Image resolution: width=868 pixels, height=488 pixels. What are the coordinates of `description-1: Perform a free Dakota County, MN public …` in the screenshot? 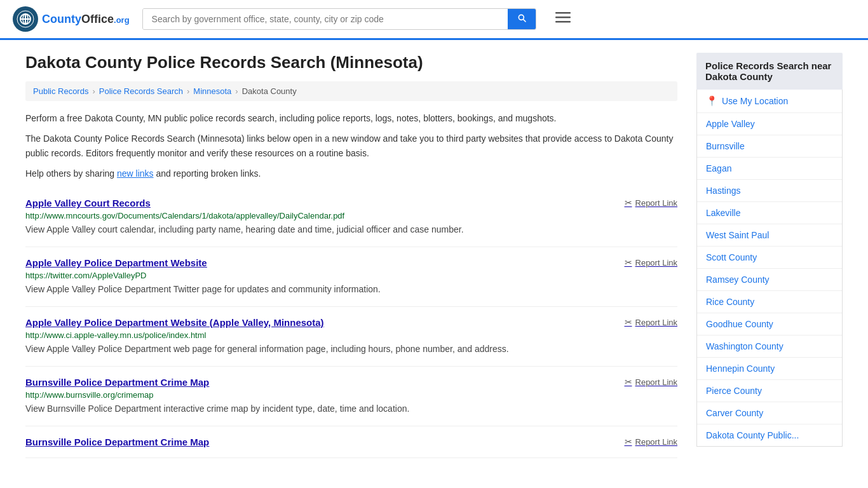 It's located at (351, 118).